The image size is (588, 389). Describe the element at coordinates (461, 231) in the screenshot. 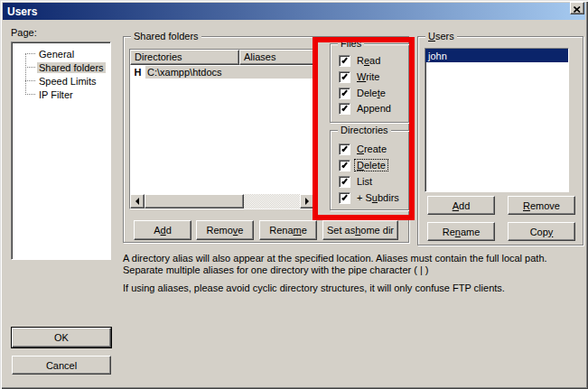

I see `users-rename-button: Rename` at that location.